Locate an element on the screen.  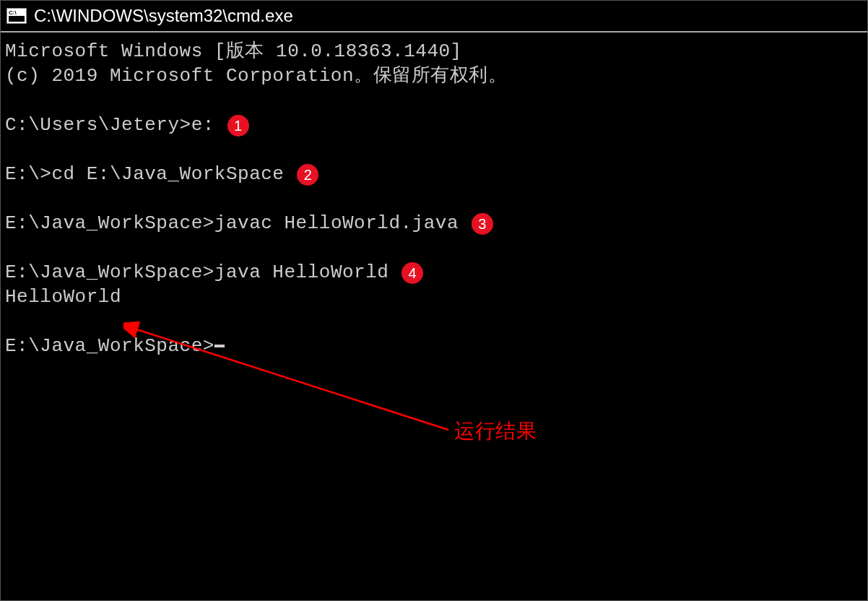
step-badge-2: 2 is located at coordinates (308, 175).